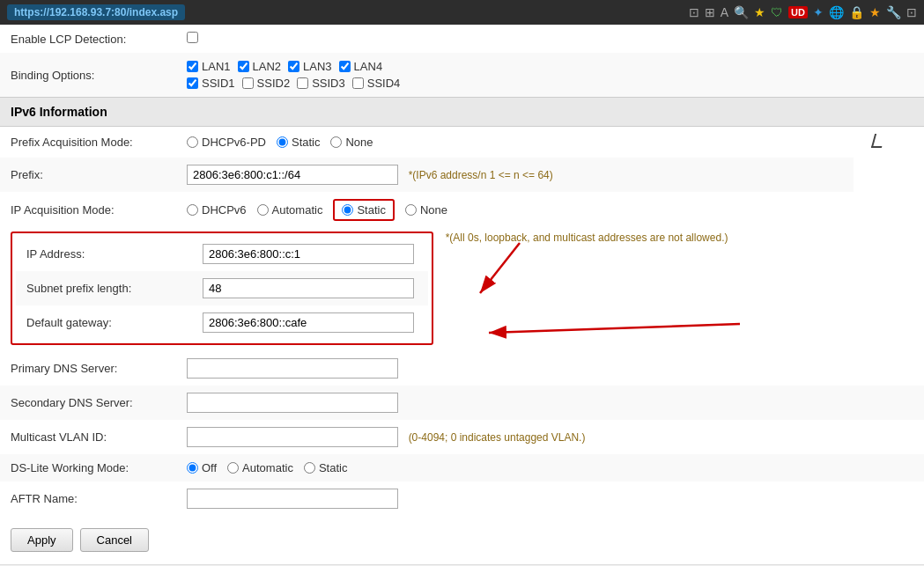 The height and width of the screenshot is (566, 924). What do you see at coordinates (104, 322) in the screenshot?
I see `gateway-label: Default gateway:` at bounding box center [104, 322].